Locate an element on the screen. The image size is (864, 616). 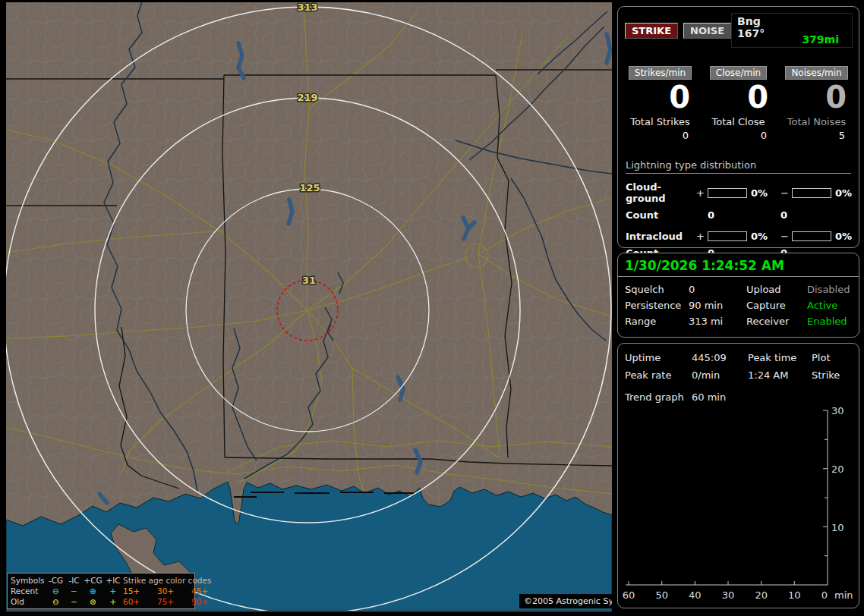
strikes-per-min-label: Strikes/min is located at coordinates (661, 73).